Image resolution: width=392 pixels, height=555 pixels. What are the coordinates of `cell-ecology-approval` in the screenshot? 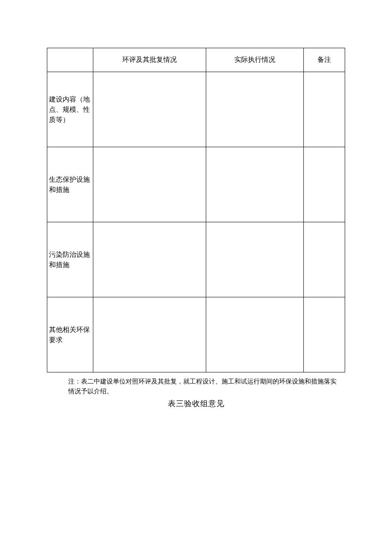 It's located at (150, 185).